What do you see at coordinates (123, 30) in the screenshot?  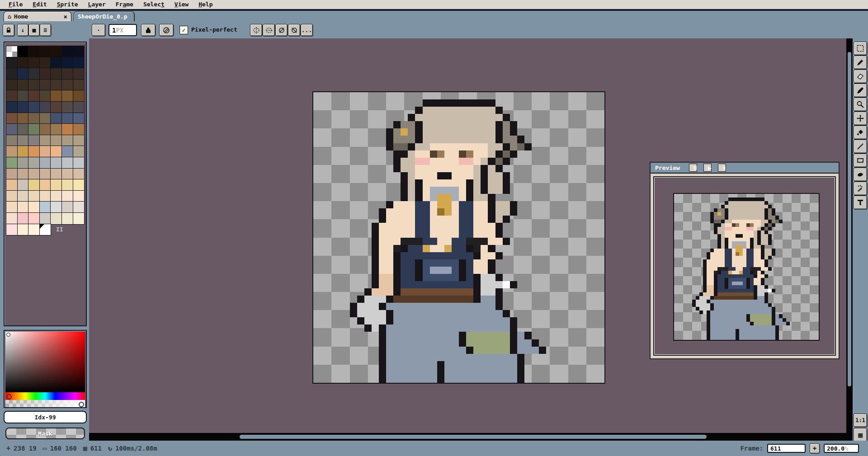 I see `brush-size-input: 1PX` at bounding box center [123, 30].